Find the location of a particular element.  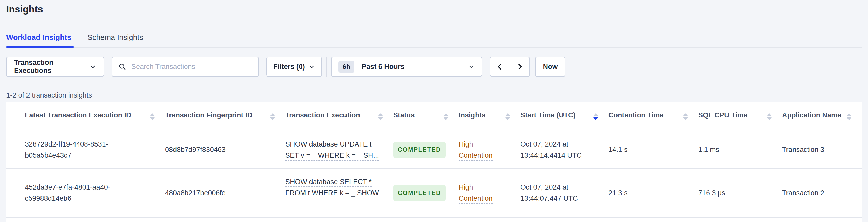

filters-button-label: Filters (0) is located at coordinates (289, 67).